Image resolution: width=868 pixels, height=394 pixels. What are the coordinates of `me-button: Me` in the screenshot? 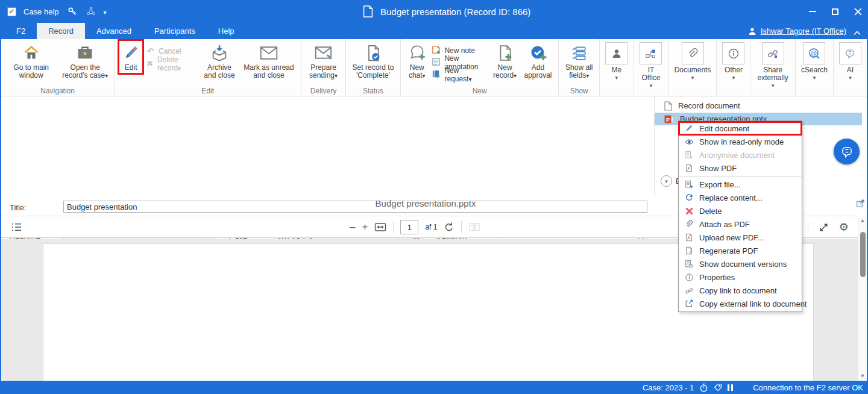 It's located at (617, 67).